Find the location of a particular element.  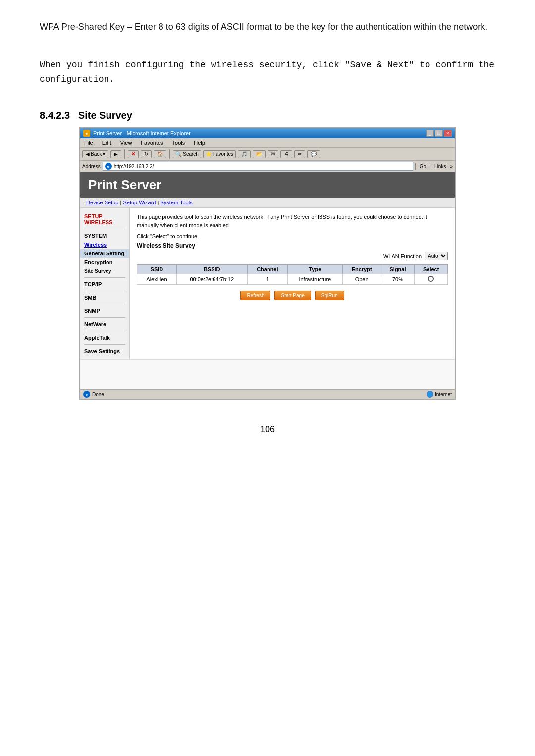

print-button: 🖨 is located at coordinates (286, 154).